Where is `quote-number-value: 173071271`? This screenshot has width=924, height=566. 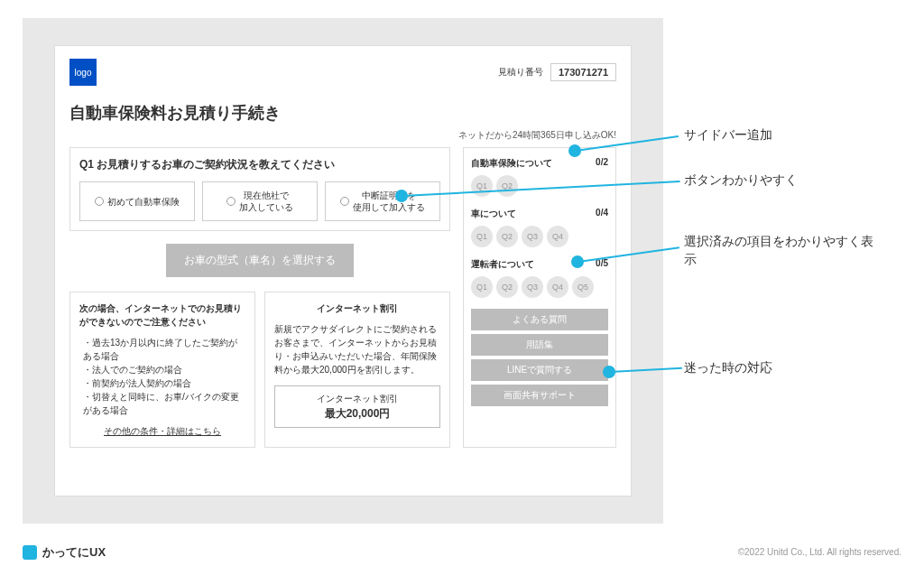
quote-number-value: 173071271 is located at coordinates (583, 72).